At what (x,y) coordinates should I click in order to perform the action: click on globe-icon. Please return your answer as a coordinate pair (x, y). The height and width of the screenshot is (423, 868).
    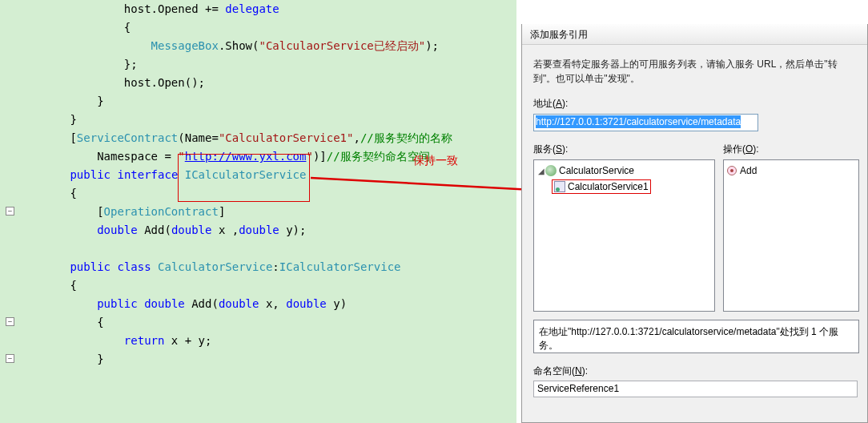
    Looking at the image, I should click on (551, 171).